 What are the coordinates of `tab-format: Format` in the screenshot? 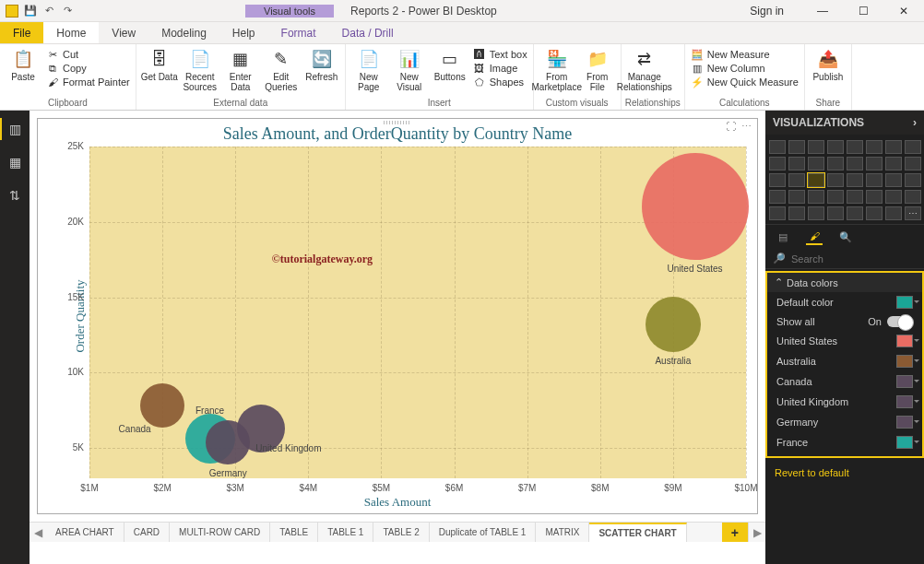 It's located at (299, 33).